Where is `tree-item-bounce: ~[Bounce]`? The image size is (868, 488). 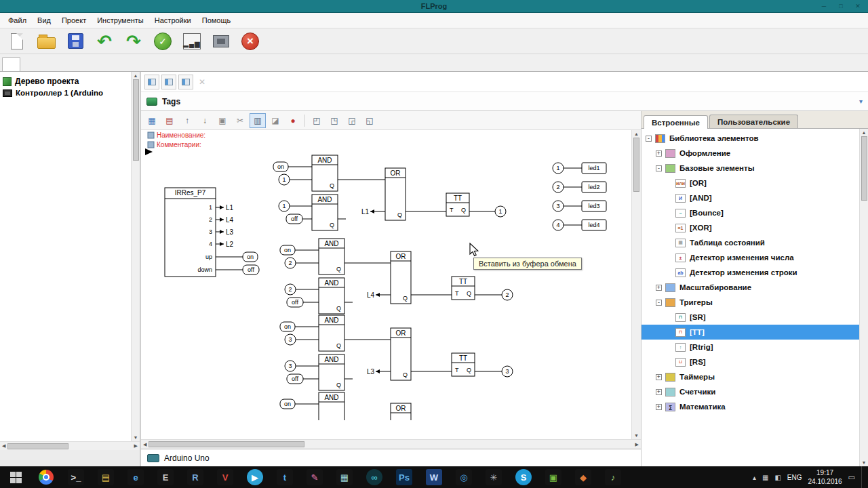
tree-item-bounce: ~[Bounce] is located at coordinates (750, 213).